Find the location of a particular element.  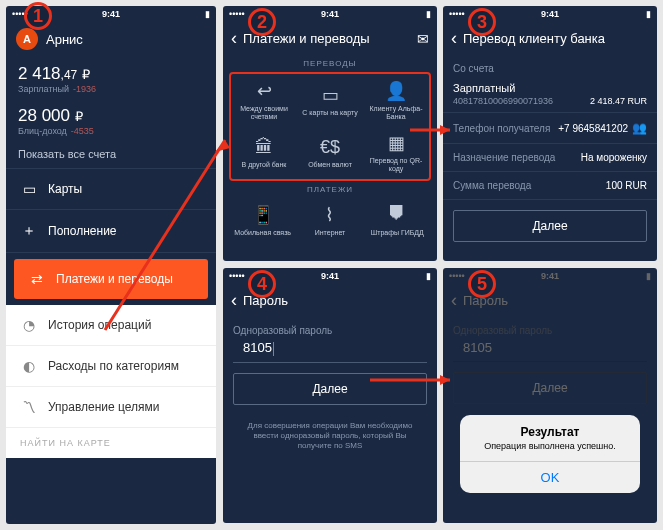

cell-exchange: €$Обмен валют is located at coordinates (330, 152).